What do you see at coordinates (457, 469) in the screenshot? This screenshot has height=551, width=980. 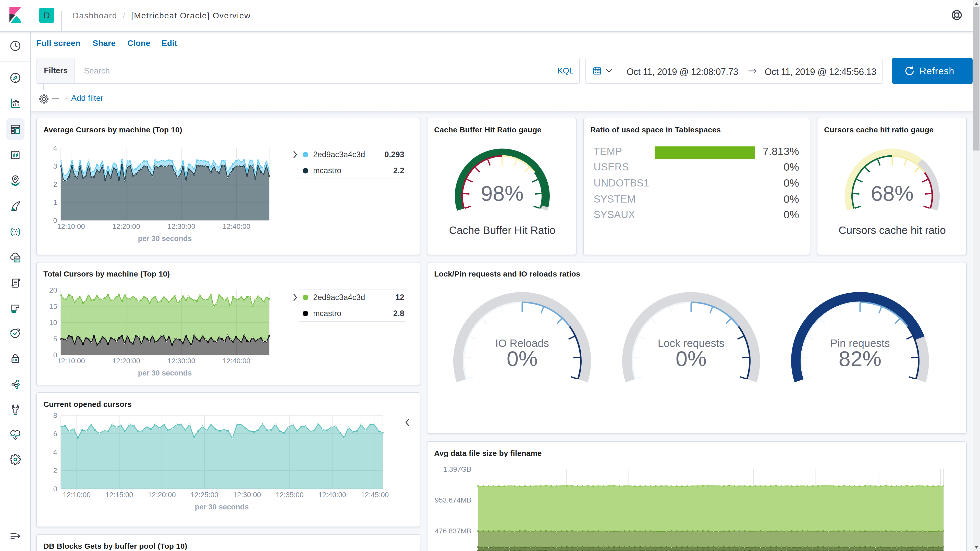 I see `svg-text: 1.397GB` at bounding box center [457, 469].